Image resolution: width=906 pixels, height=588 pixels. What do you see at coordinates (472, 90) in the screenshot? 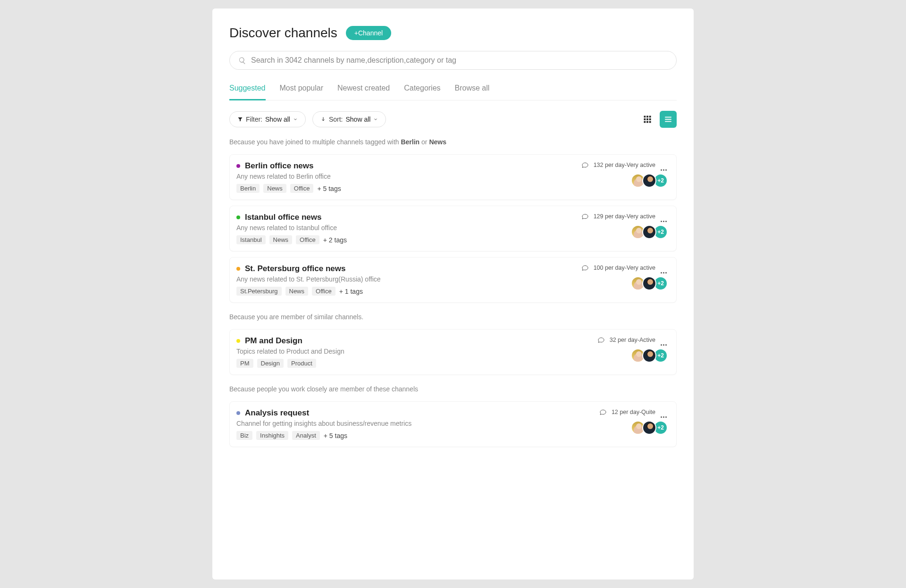
I see `tab-browse-all: Browse all` at bounding box center [472, 90].